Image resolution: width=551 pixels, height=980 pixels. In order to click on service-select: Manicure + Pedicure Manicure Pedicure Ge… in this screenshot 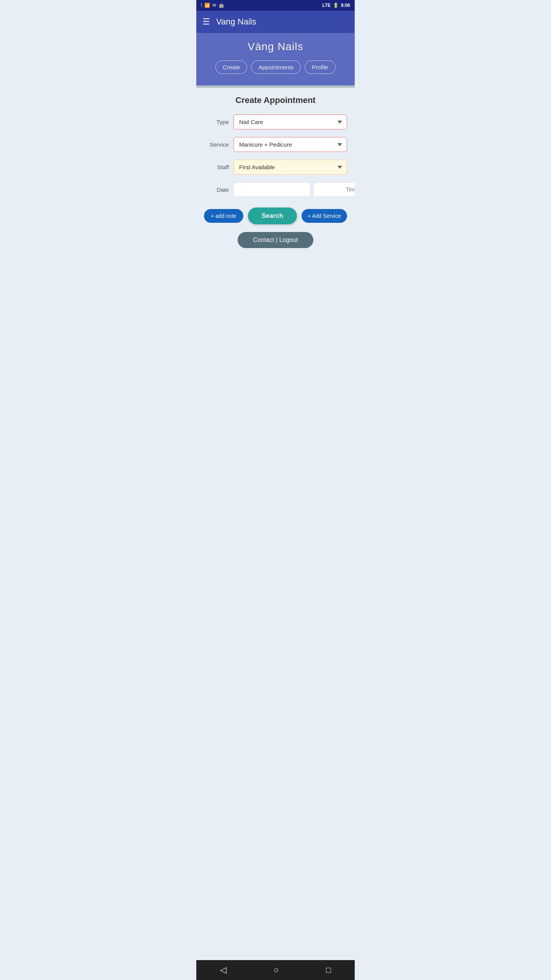, I will do `click(290, 145)`.